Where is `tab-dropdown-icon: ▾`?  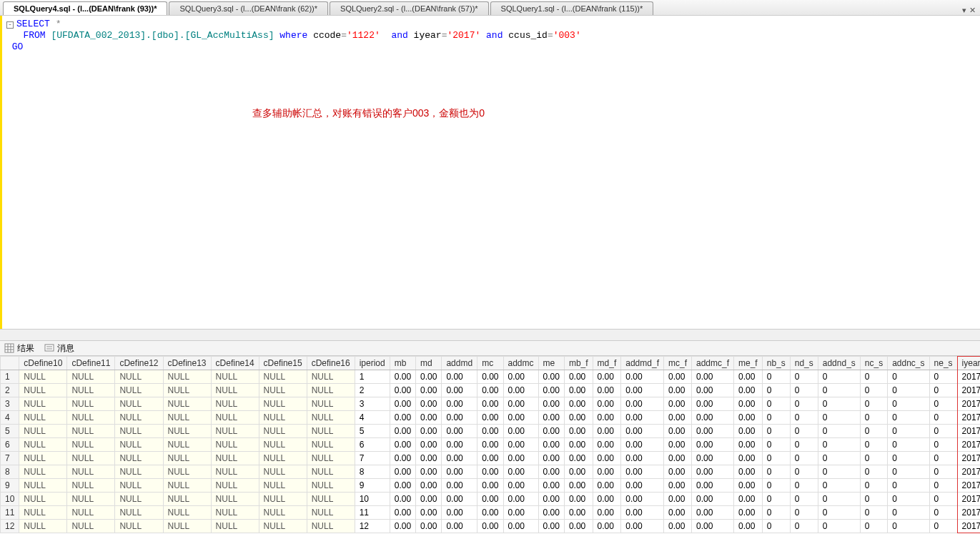
tab-dropdown-icon: ▾ is located at coordinates (964, 10).